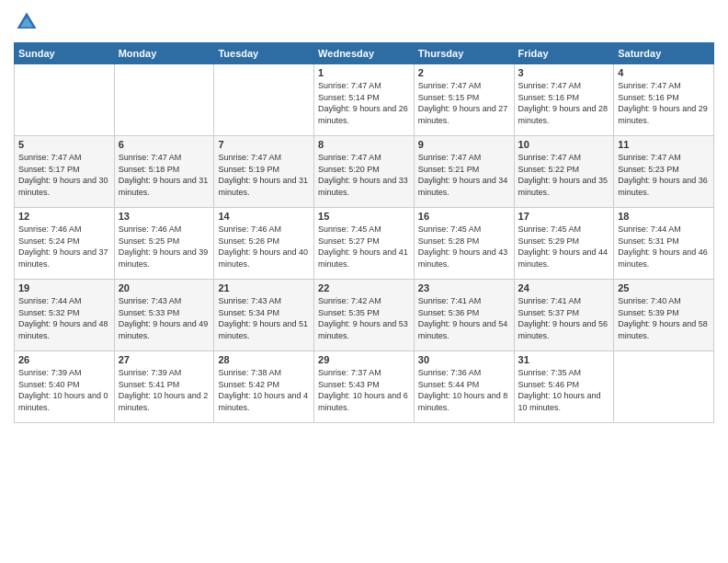  Describe the element at coordinates (364, 172) in the screenshot. I see `week-row-2: 5Sunrise: 7:47 AM Sunset: 5:17 PM Daylig…` at that location.